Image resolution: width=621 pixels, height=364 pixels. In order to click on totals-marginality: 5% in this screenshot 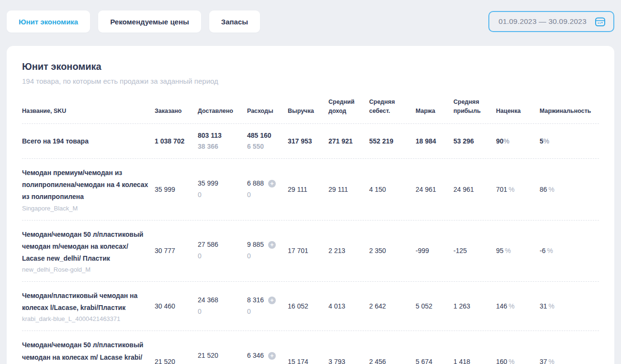, I will do `click(569, 141)`.